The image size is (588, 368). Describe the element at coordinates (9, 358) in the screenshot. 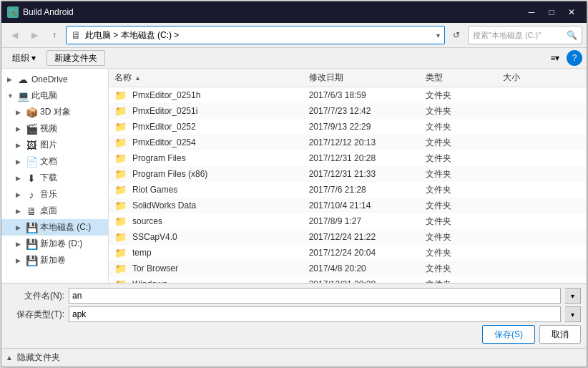

I see `triangle-icon: ▲` at that location.